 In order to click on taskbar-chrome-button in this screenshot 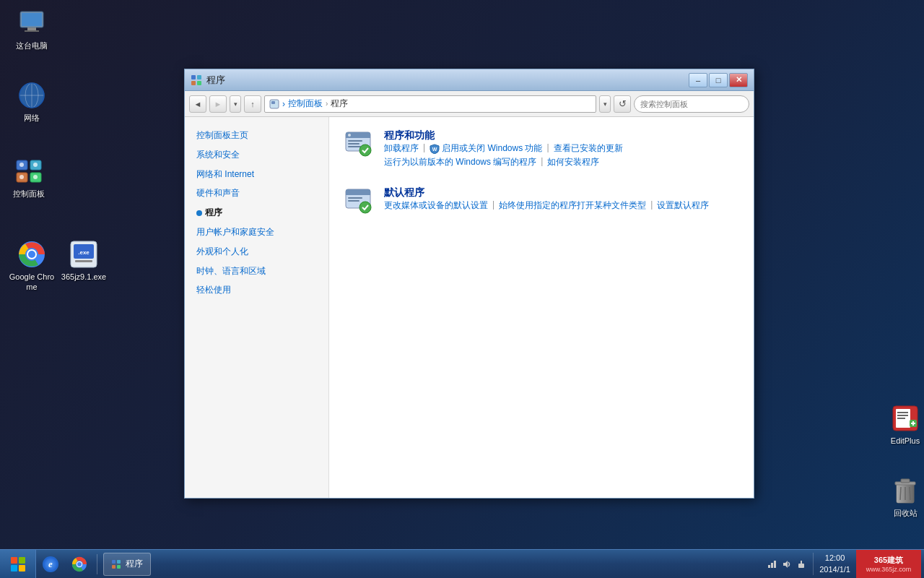, I will do `click(79, 564)`.